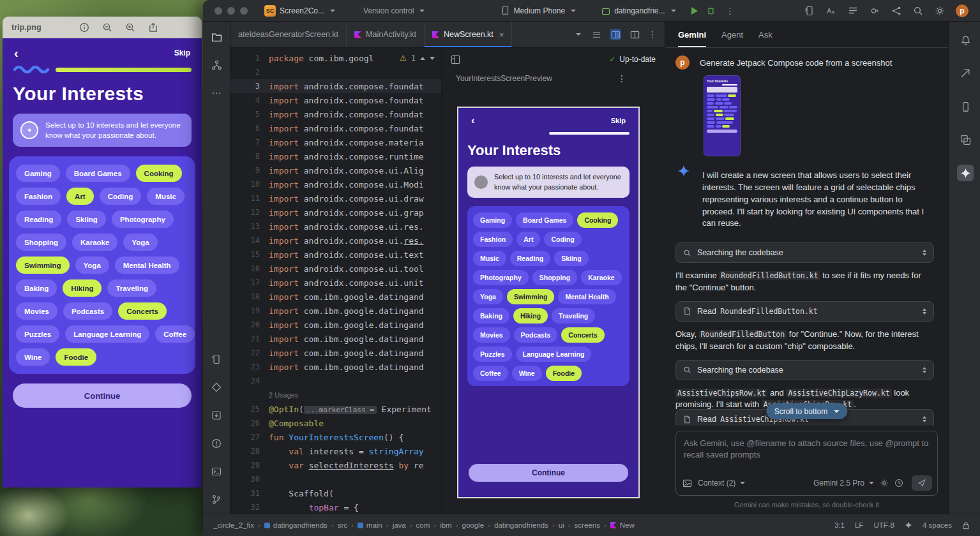 The image size is (980, 536). What do you see at coordinates (896, 11) in the screenshot?
I see `resource-manager-icon` at bounding box center [896, 11].